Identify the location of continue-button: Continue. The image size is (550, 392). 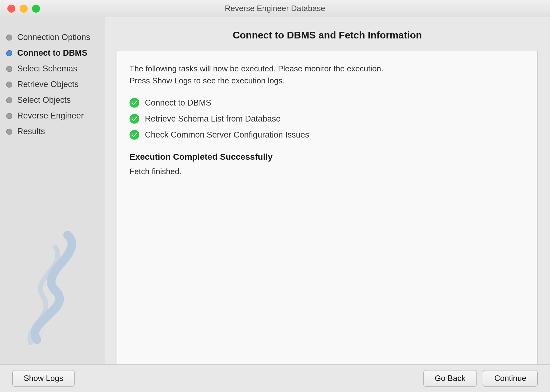
(510, 378).